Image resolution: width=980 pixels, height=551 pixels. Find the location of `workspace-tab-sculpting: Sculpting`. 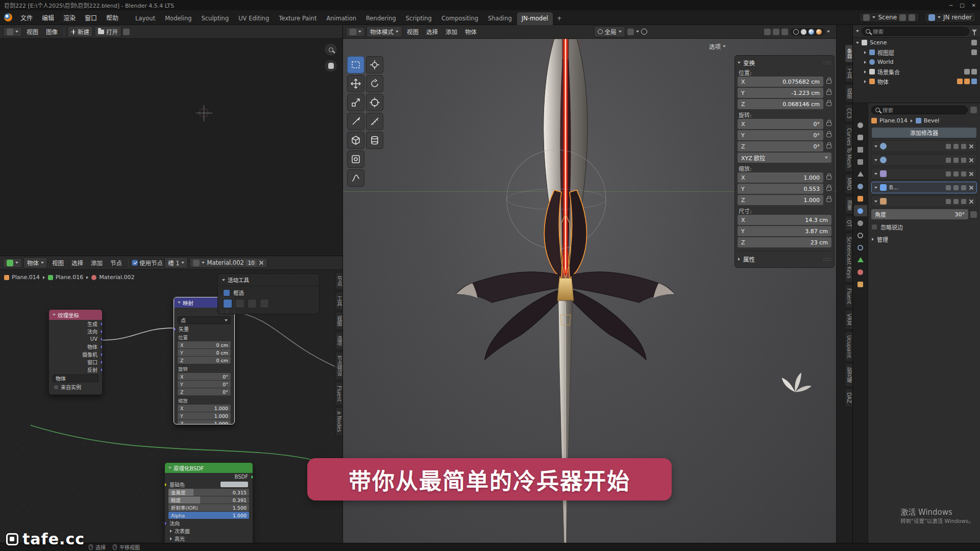

workspace-tab-sculpting: Sculpting is located at coordinates (215, 18).